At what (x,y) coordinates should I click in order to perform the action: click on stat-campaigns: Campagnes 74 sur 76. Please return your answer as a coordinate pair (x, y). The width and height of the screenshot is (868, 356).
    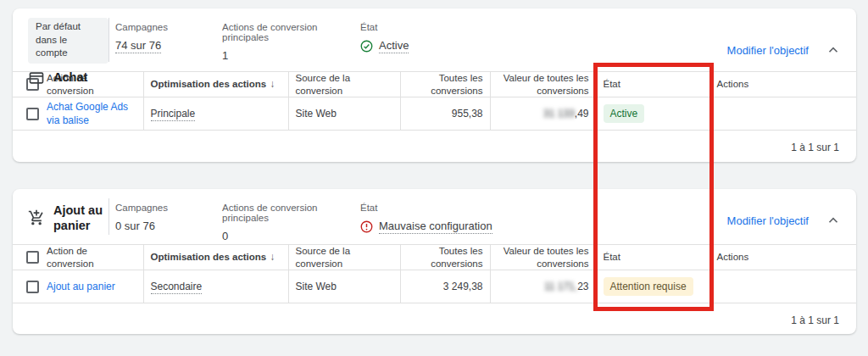
    Looking at the image, I should click on (169, 40).